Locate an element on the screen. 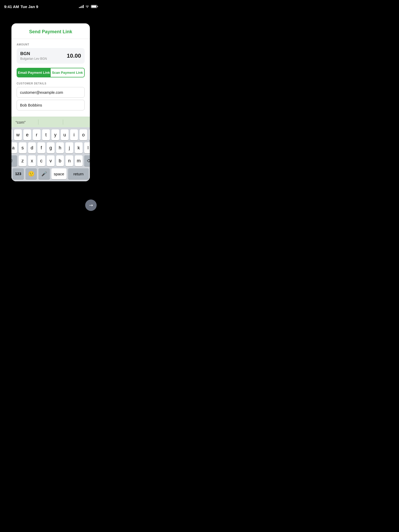 The width and height of the screenshot is (399, 532). modal-title: Send Payment Link is located at coordinates (51, 32).